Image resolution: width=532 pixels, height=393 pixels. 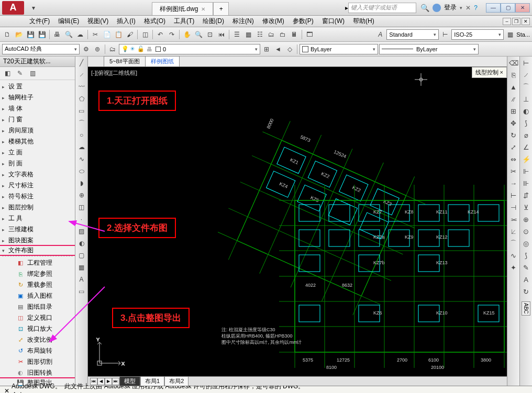 What do you see at coordinates (82, 219) in the screenshot?
I see `point-icon: ·` at bounding box center [82, 219].